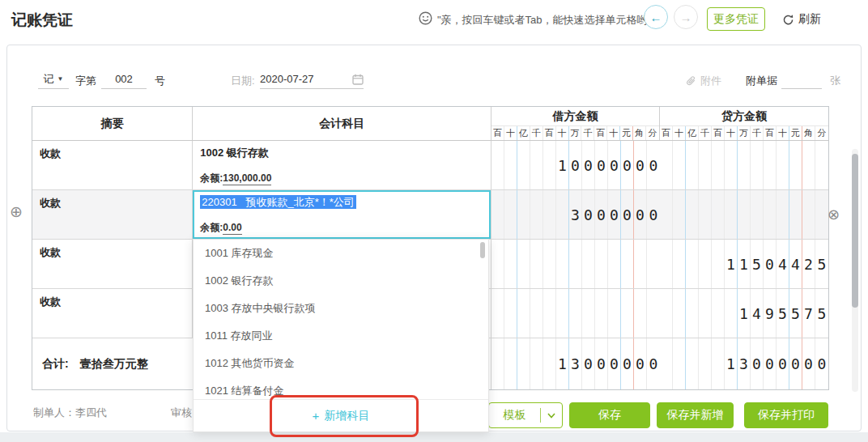  What do you see at coordinates (855, 231) in the screenshot?
I see `scrollbar-thumb` at bounding box center [855, 231].